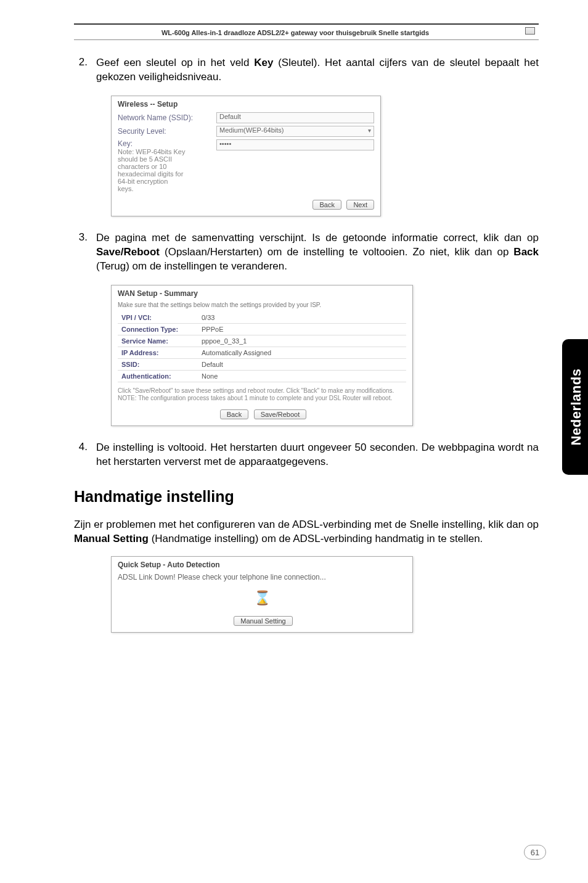 The width and height of the screenshot is (588, 883). What do you see at coordinates (262, 305) in the screenshot?
I see `screenshot-subtitle: Make sure that the settings below match …` at bounding box center [262, 305].